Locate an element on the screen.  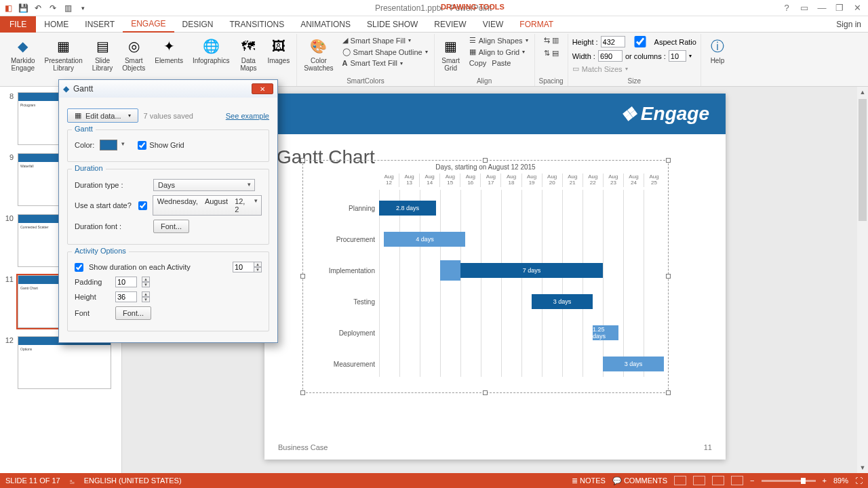
height-input-dlg is located at coordinates (126, 297).